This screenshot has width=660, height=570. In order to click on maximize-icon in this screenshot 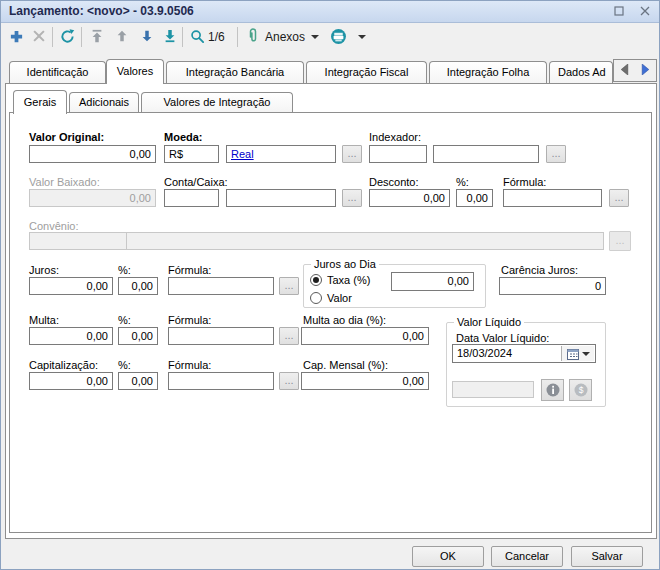, I will do `click(619, 12)`.